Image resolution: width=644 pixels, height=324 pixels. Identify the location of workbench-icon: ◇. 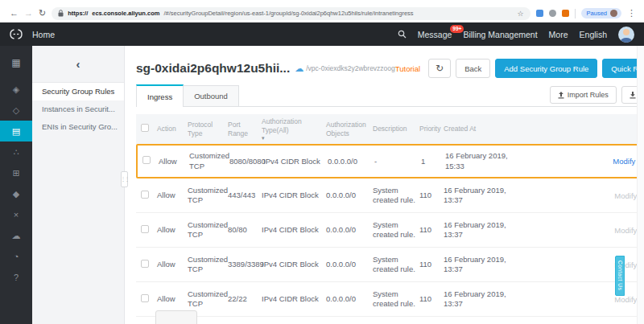
(16, 110).